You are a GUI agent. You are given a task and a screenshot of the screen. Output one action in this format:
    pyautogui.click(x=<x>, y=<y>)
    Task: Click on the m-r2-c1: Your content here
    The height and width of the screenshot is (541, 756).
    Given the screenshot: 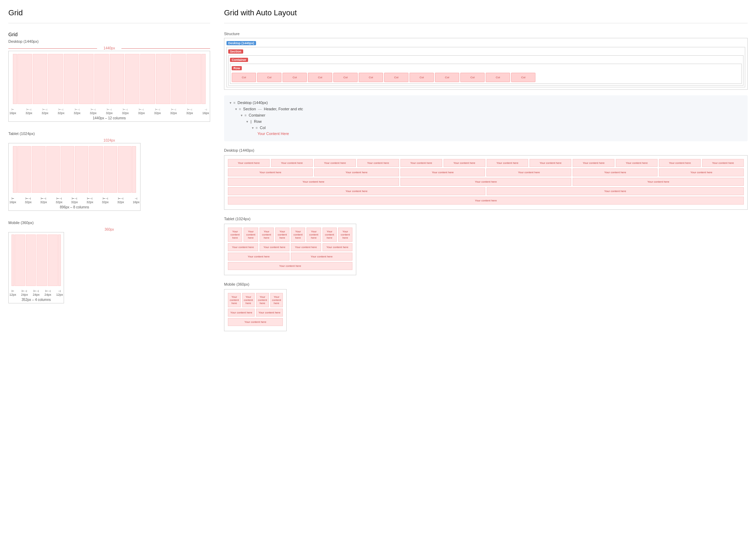 What is the action you would take?
    pyautogui.click(x=241, y=312)
    